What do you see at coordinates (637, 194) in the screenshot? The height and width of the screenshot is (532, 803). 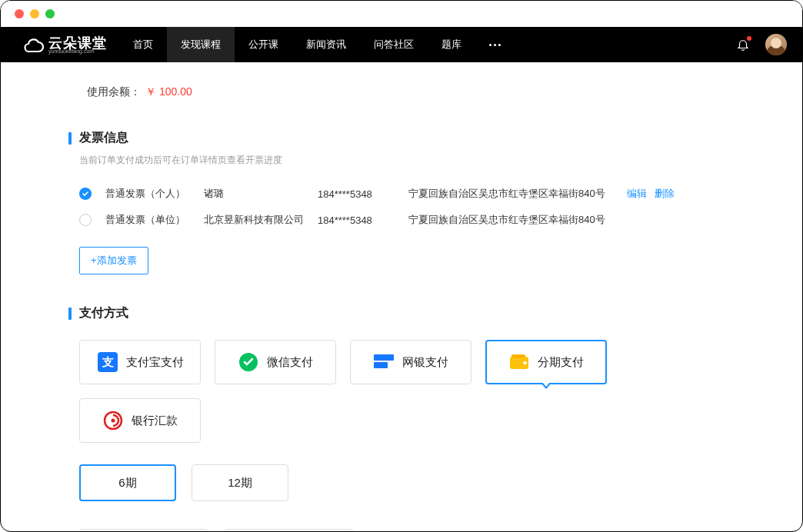 I see `invoice-edit-link: 编辑` at bounding box center [637, 194].